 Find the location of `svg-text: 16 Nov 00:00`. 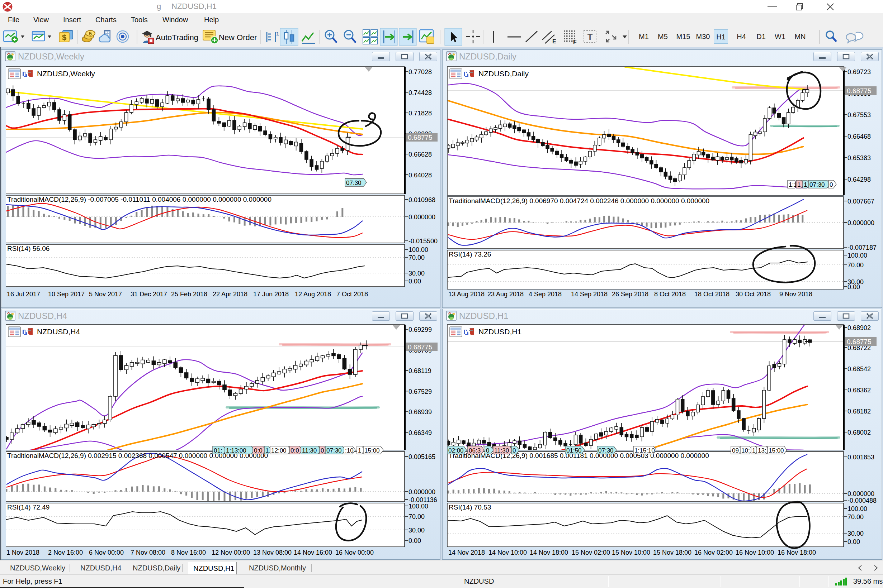

svg-text: 16 Nov 00:00 is located at coordinates (355, 553).